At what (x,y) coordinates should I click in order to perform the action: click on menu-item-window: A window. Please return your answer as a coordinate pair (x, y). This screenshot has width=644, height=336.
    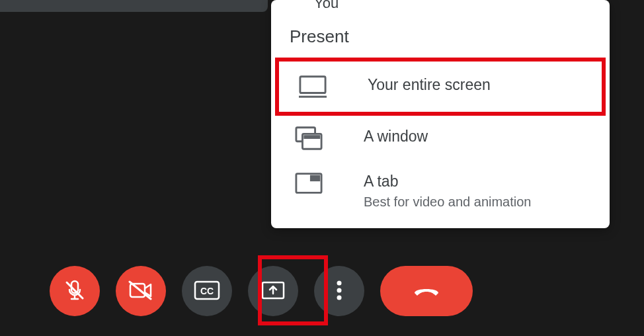
    Looking at the image, I should click on (440, 138).